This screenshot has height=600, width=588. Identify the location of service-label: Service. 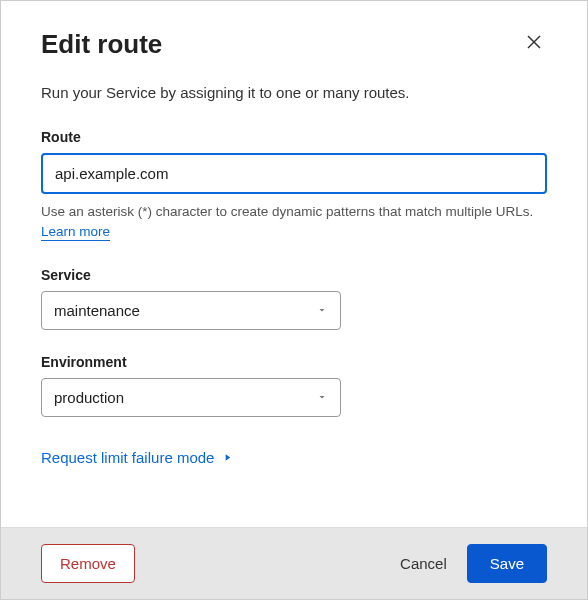
(294, 275).